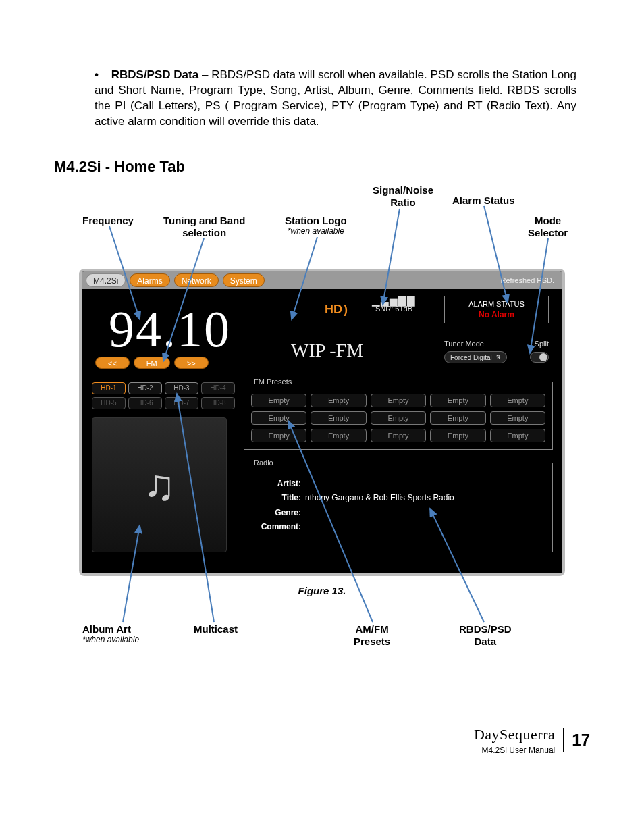 This screenshot has width=644, height=834. I want to click on dropdown-arrows-icon: ⇅, so click(498, 358).